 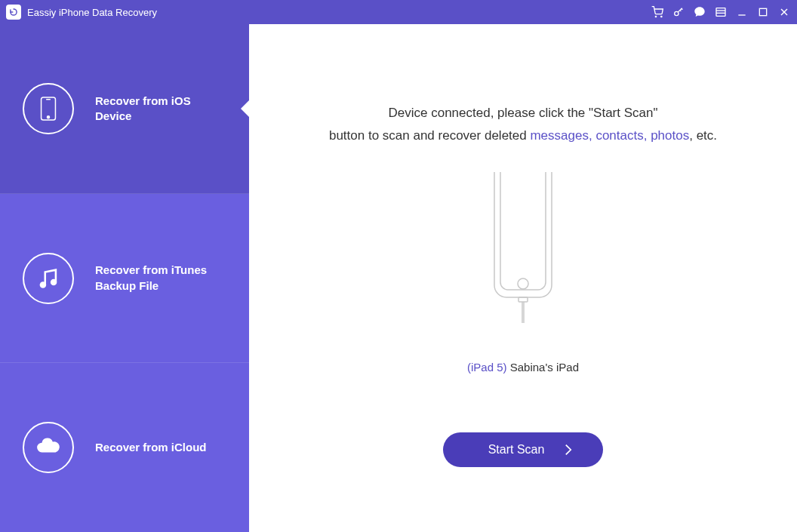 I want to click on cart-icon, so click(x=657, y=12).